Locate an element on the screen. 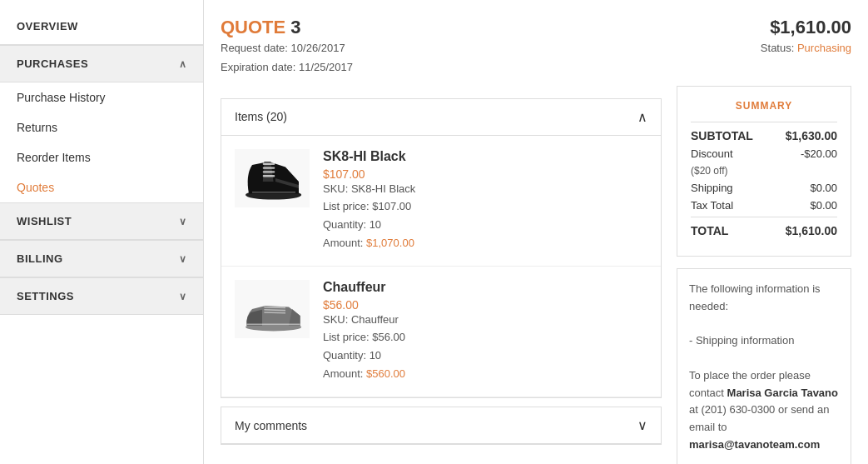  summary-tax-row: Tax Total $0.00 is located at coordinates (764, 205).